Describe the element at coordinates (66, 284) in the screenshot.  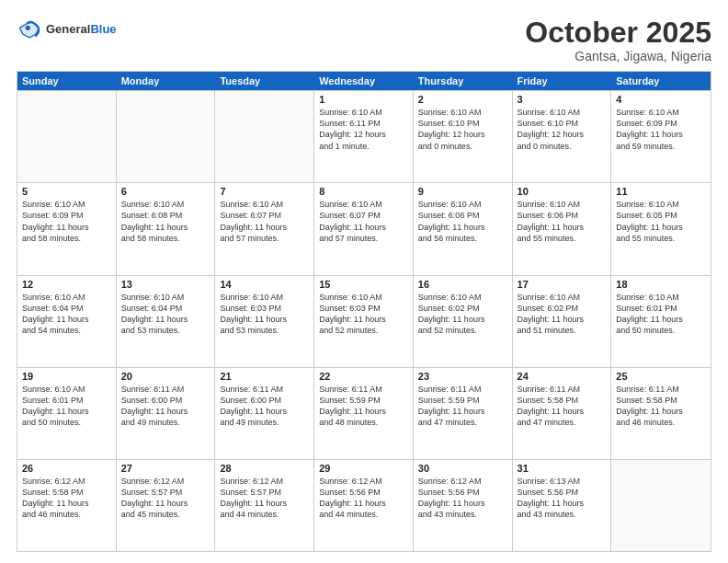
I see `day-number: 12` at that location.